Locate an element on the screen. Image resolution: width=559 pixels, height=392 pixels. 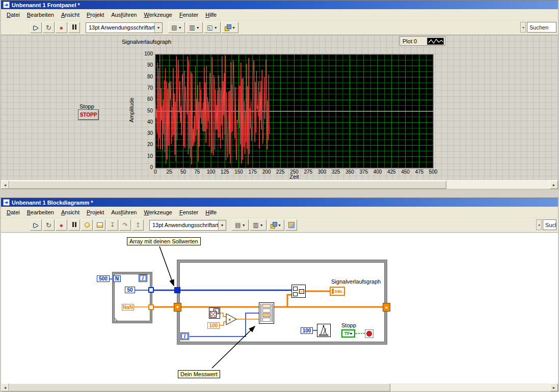
build-array-node is located at coordinates (299, 291).